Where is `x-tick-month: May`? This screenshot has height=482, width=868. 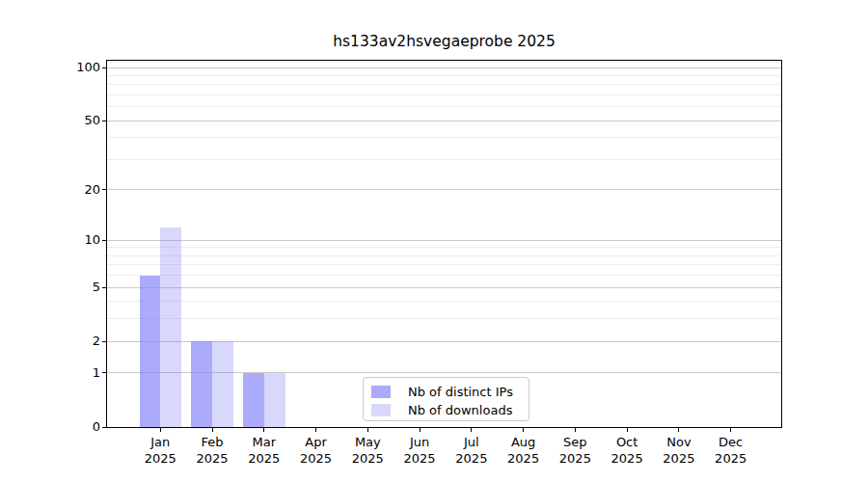 x-tick-month: May is located at coordinates (367, 442).